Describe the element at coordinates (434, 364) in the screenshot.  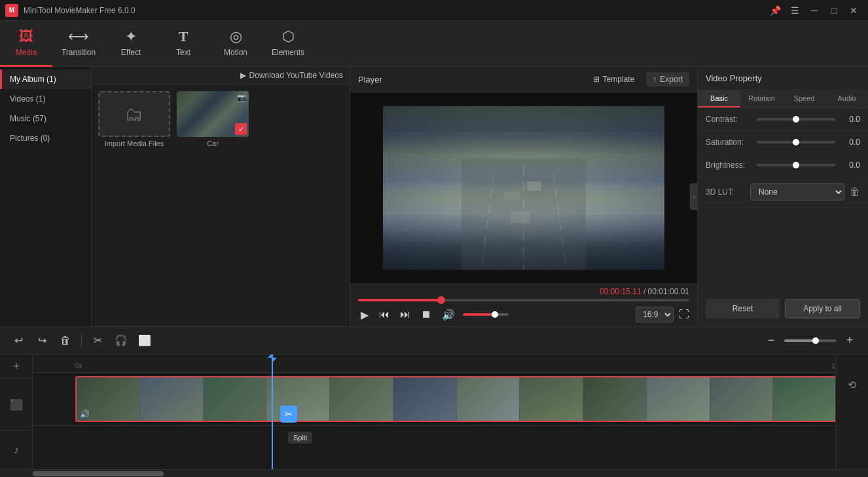
I see `timeline-ruler: 0s 1m` at that location.